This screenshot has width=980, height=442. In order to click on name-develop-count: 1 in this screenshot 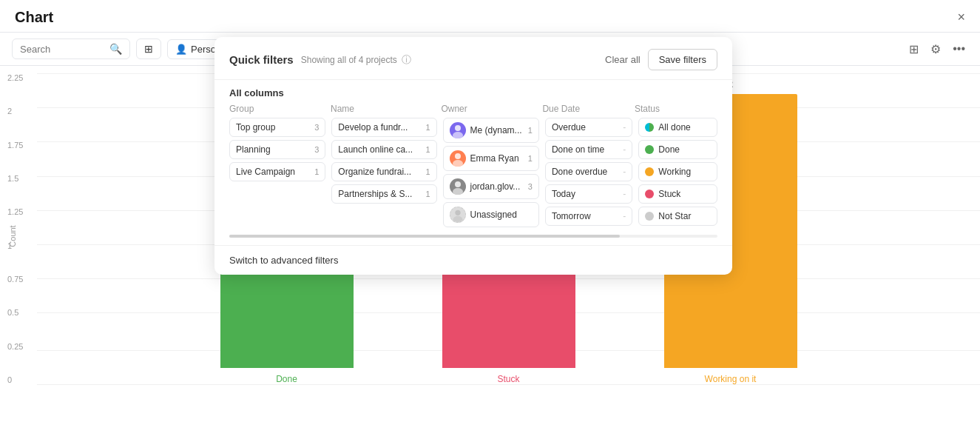, I will do `click(428, 127)`.